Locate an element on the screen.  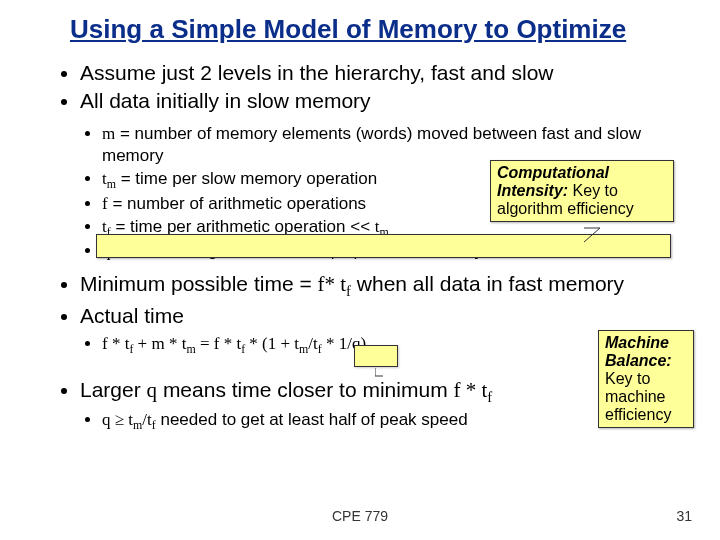
connector-ci is located at coordinates (602, 236).